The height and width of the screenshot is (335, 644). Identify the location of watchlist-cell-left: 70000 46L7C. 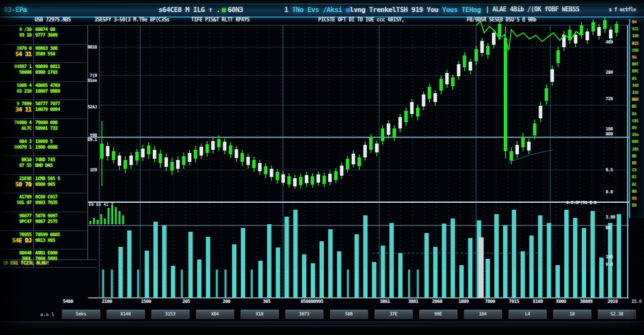
(17, 128).